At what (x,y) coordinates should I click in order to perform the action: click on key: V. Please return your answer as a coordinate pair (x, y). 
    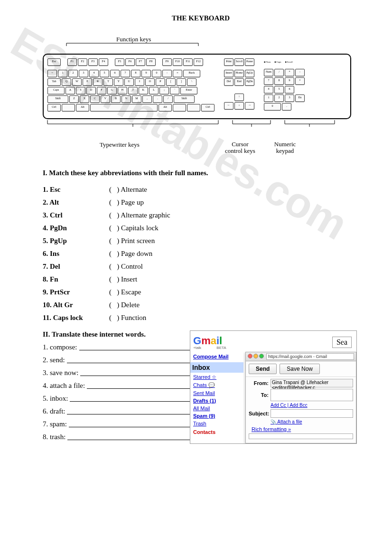
    Looking at the image, I should click on (105, 99).